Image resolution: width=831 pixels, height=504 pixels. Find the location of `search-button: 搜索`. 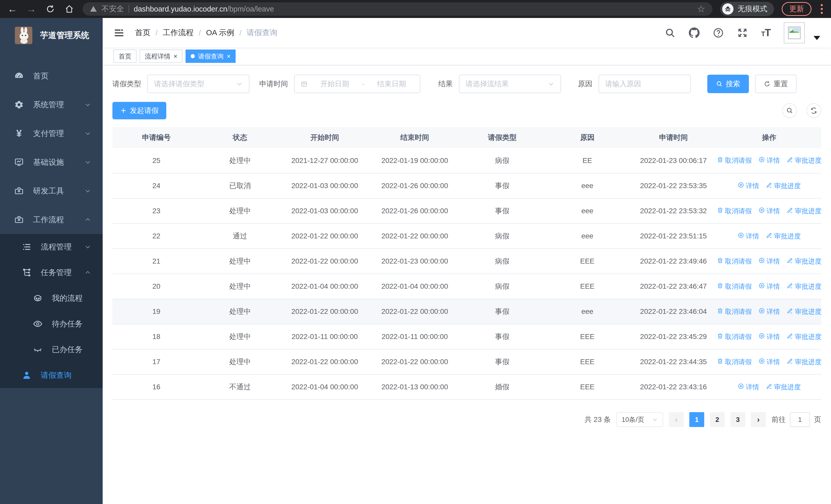

search-button: 搜索 is located at coordinates (728, 84).